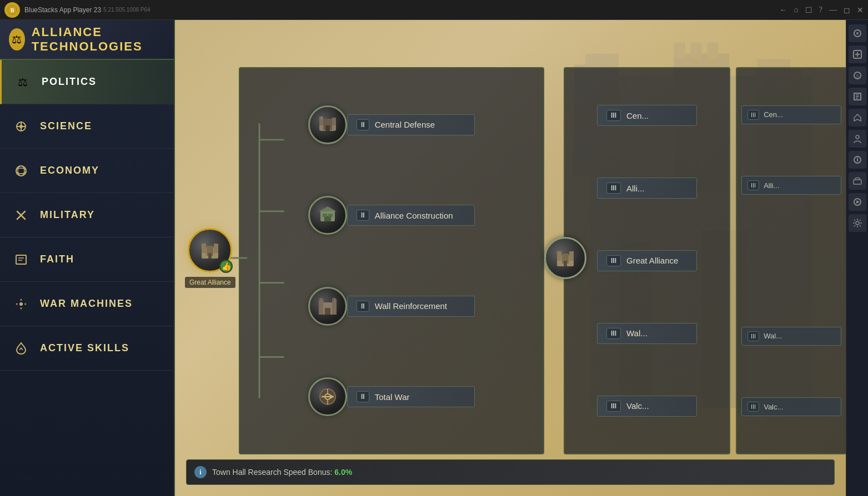 This screenshot has width=868, height=496. Describe the element at coordinates (87, 348) in the screenshot. I see `sidebar-item-active-skills: ACTIVE SKILLS` at that location.